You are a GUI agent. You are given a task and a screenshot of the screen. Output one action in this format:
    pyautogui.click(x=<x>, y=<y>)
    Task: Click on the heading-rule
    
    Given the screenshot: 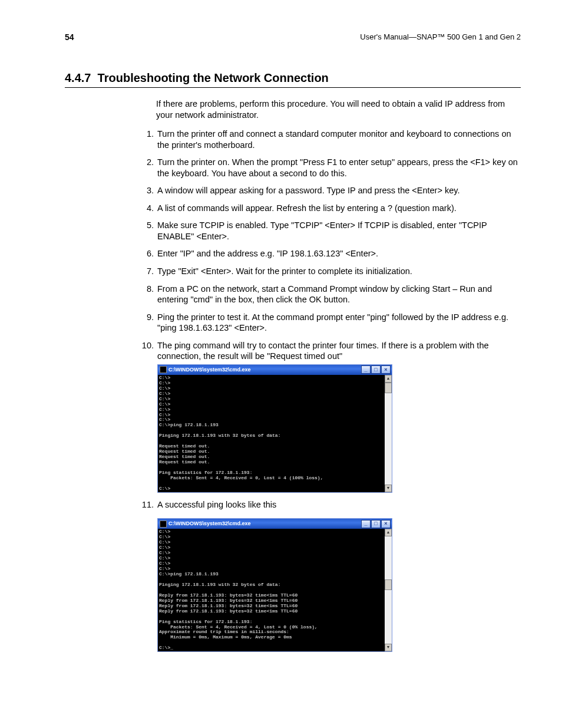 What is the action you would take?
    pyautogui.click(x=293, y=87)
    